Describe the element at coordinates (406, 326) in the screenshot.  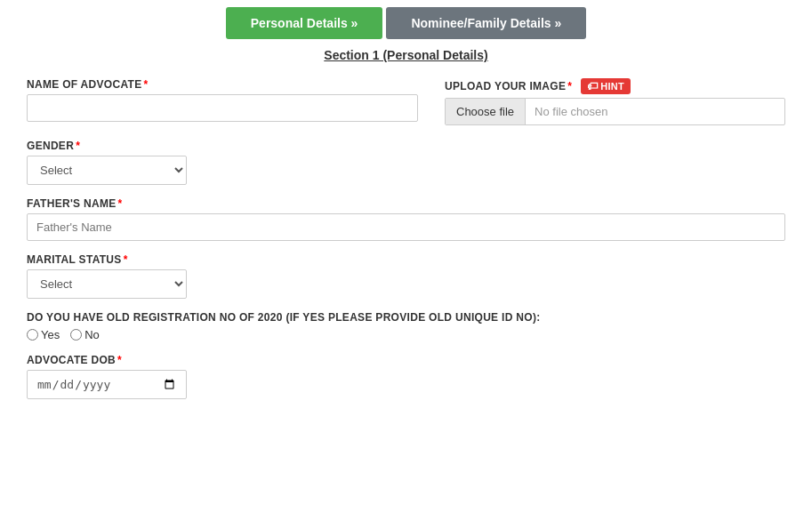
I see `row-old-registration: DO YOU HAVE OLD REGISTRATION NO OF 2020 …` at that location.